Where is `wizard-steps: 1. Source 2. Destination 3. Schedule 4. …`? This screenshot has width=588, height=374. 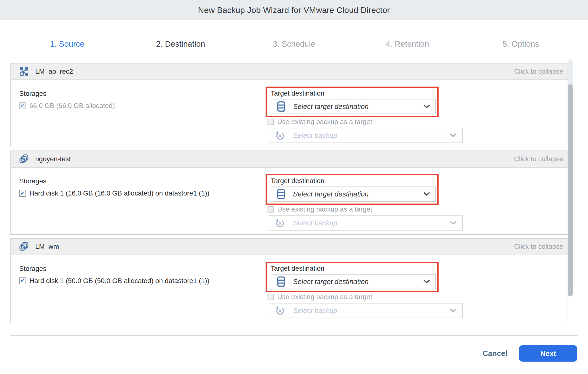 wizard-steps: 1. Source 2. Destination 3. Schedule 4. … is located at coordinates (294, 44).